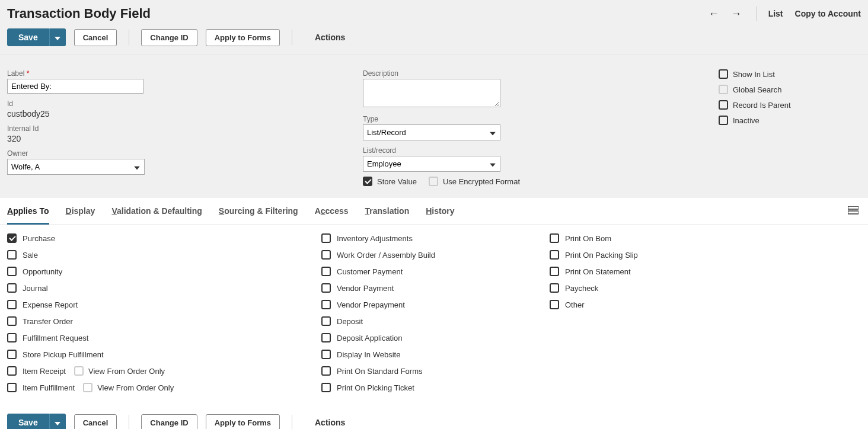  I want to click on checkbox-purchase, so click(12, 238).